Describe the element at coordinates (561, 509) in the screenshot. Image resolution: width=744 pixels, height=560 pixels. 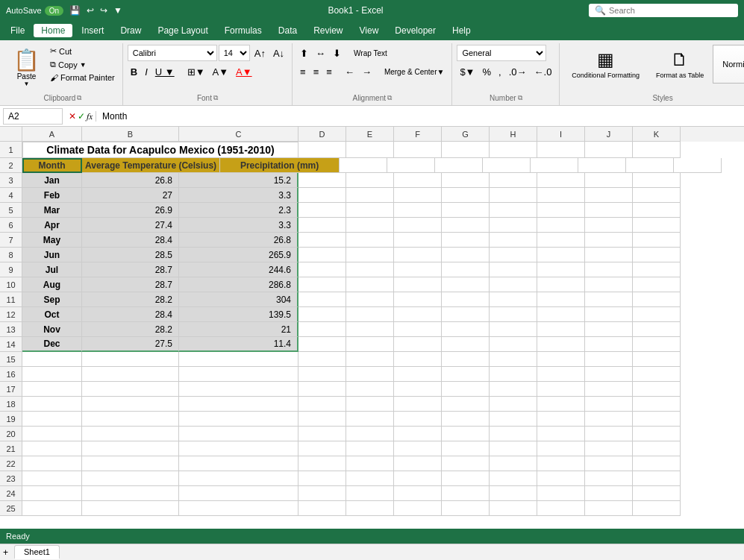
I see `cell-25i` at that location.